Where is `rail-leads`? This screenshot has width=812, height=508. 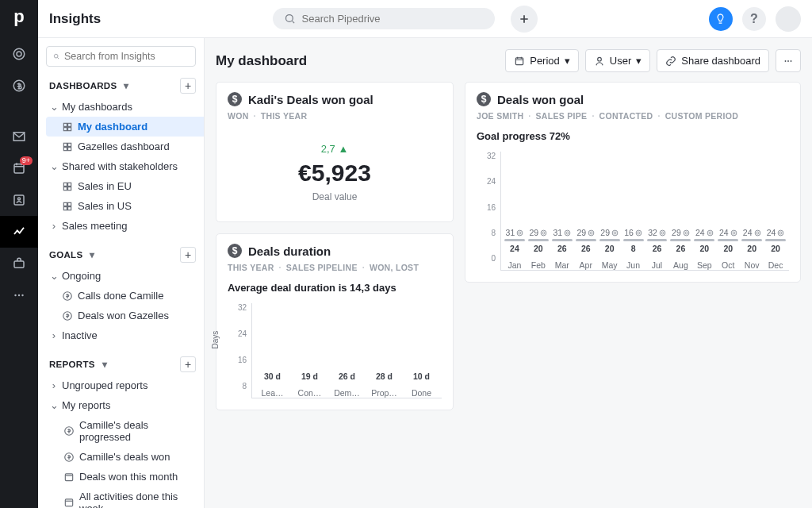 rail-leads is located at coordinates (19, 54).